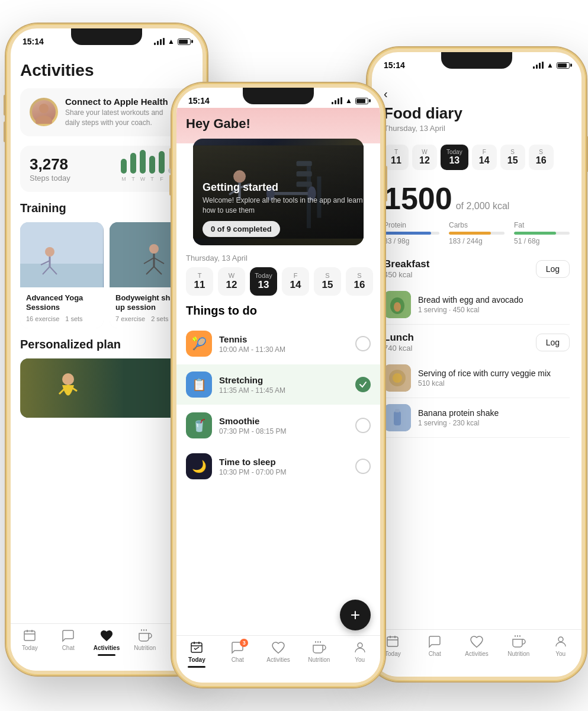  What do you see at coordinates (363, 385) in the screenshot?
I see `stretching-check` at bounding box center [363, 385].